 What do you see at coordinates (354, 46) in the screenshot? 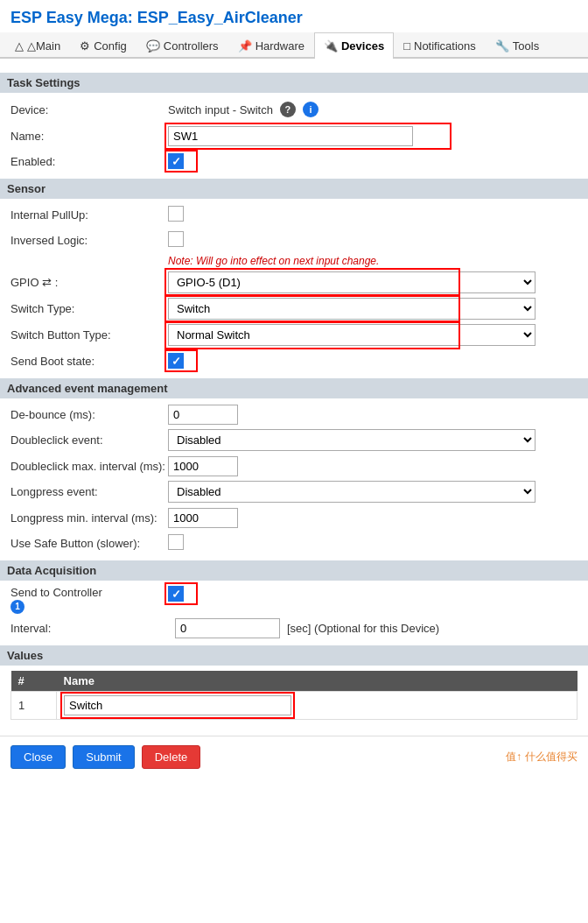
I see `nav-devices: 🔌 Devices` at bounding box center [354, 46].